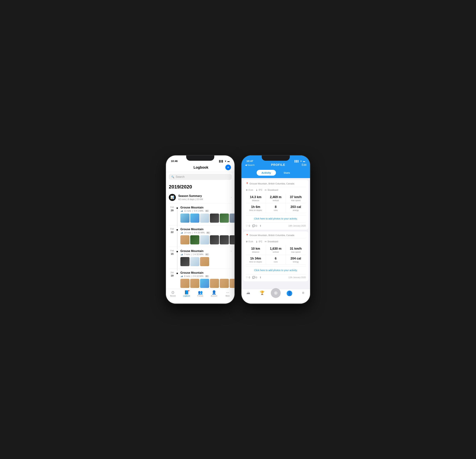 The width and height of the screenshot is (476, 459). Describe the element at coordinates (214, 294) in the screenshot. I see `tab-account: 👤 Account` at that location.